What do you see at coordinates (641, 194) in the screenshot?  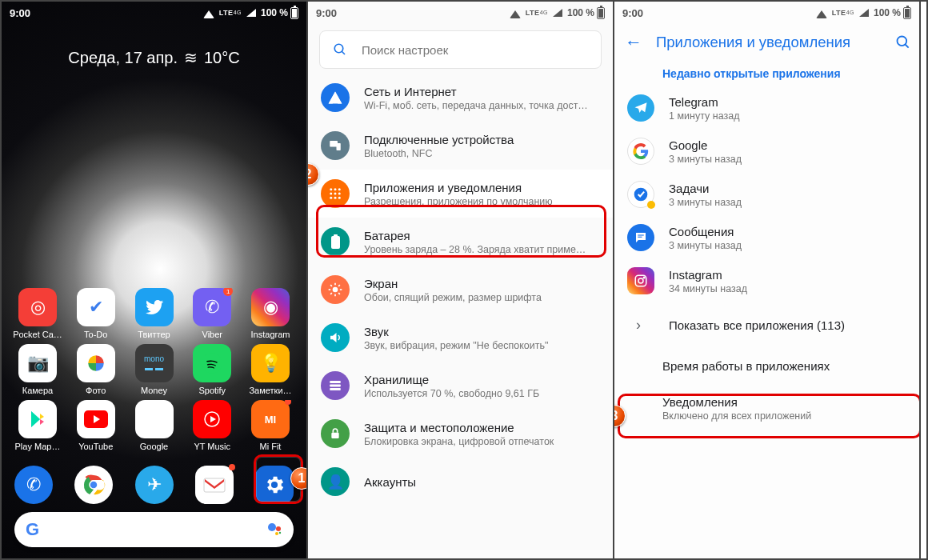 I see `tasks-icon` at bounding box center [641, 194].